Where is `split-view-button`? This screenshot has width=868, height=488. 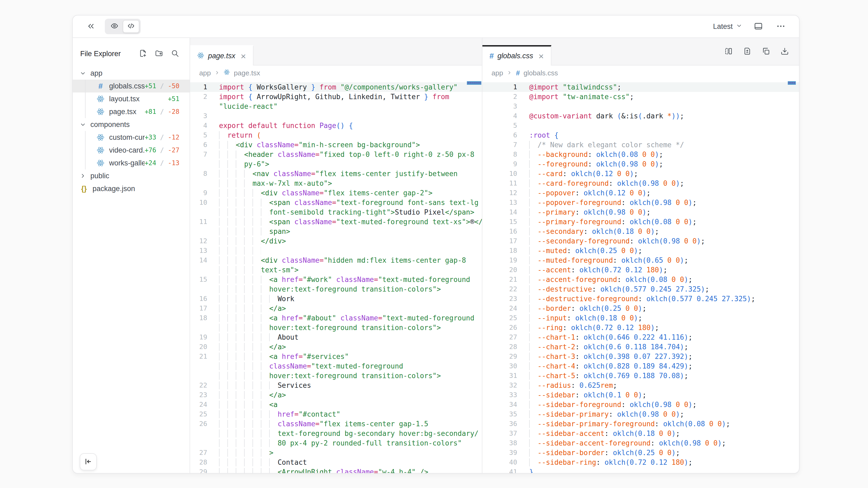
split-view-button is located at coordinates (728, 52).